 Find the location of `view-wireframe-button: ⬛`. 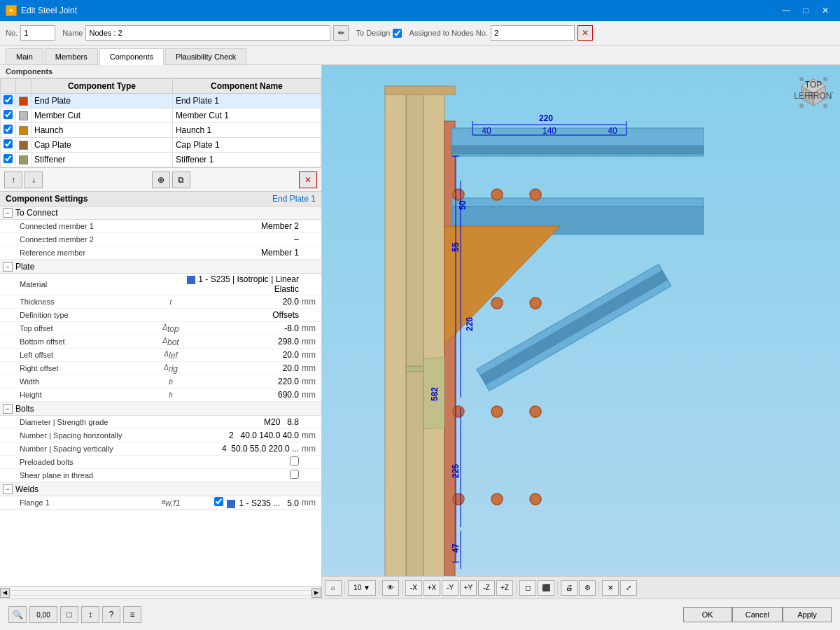

view-wireframe-button: ⬛ is located at coordinates (546, 588).